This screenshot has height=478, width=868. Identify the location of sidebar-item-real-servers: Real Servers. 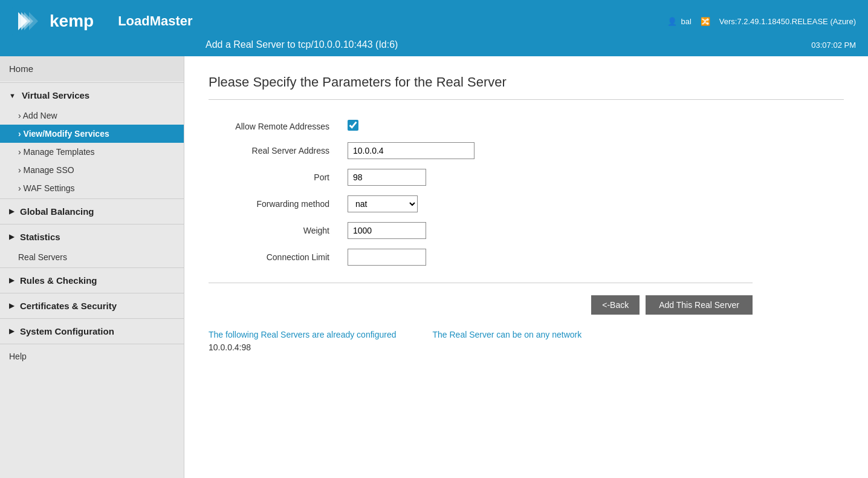
(92, 257).